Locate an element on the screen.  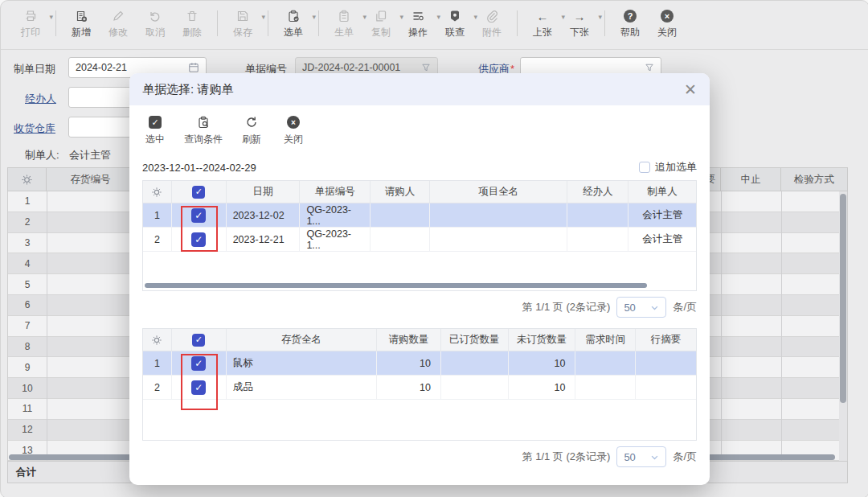
toolbar-button-attachment: 附件 is located at coordinates (492, 24).